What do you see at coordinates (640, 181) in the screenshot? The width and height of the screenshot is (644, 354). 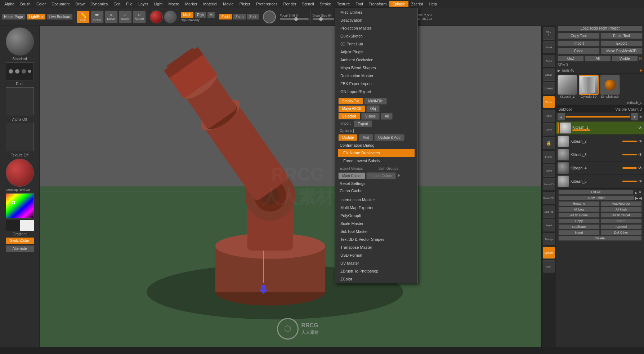 I see `subtool5-eye: 👁` at bounding box center [640, 181].